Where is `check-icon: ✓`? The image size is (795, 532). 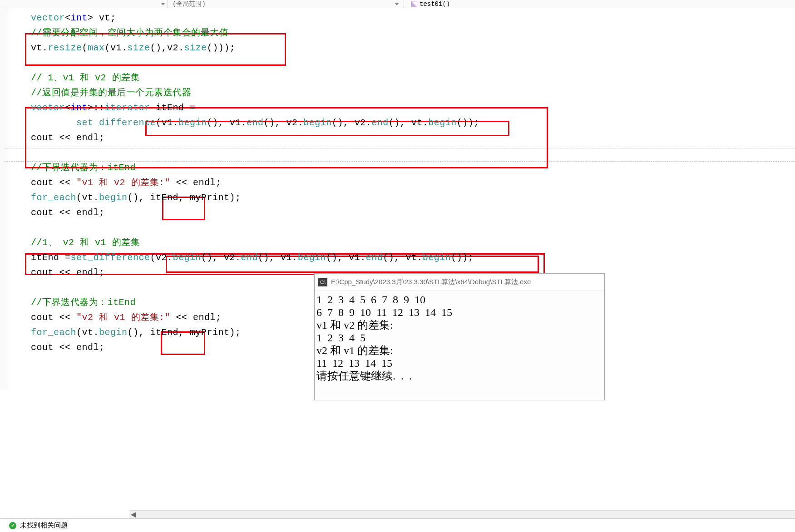
check-icon: ✓ is located at coordinates (13, 526).